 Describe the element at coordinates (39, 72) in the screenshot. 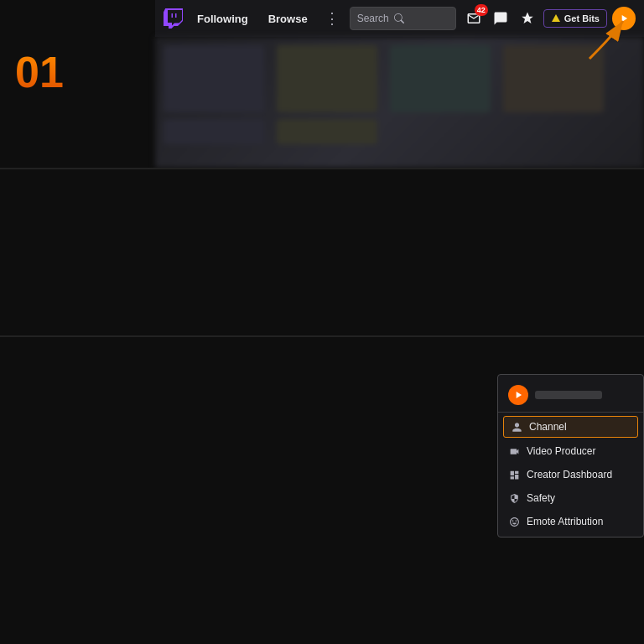

I see `step-label-1: 01` at that location.